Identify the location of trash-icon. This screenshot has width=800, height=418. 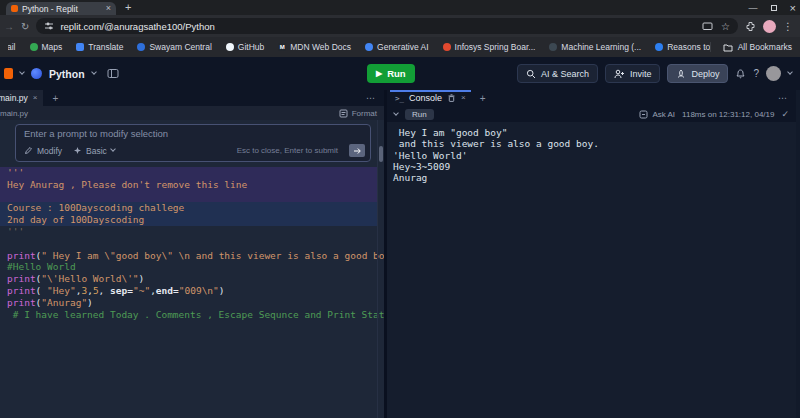
(452, 98).